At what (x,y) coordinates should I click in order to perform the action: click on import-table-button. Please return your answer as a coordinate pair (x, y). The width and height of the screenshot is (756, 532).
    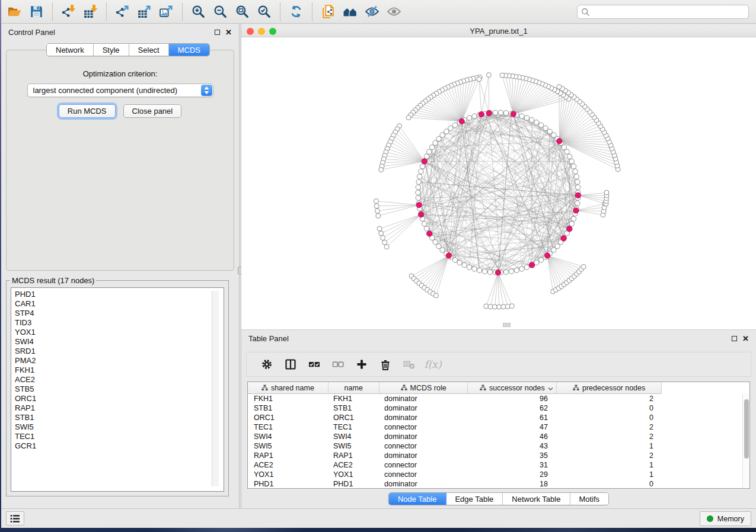
    Looking at the image, I should click on (90, 12).